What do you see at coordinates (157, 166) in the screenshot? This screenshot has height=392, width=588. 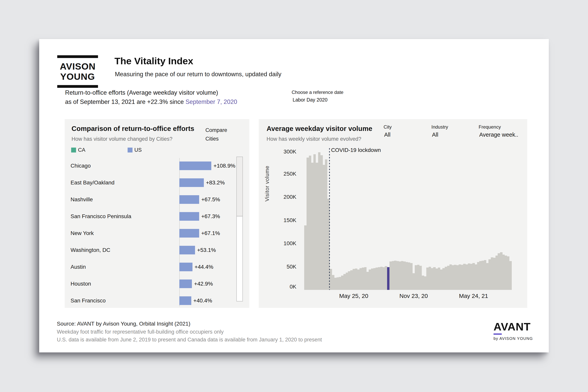 I see `city-row-chicago: Chicago+108.9%` at bounding box center [157, 166].